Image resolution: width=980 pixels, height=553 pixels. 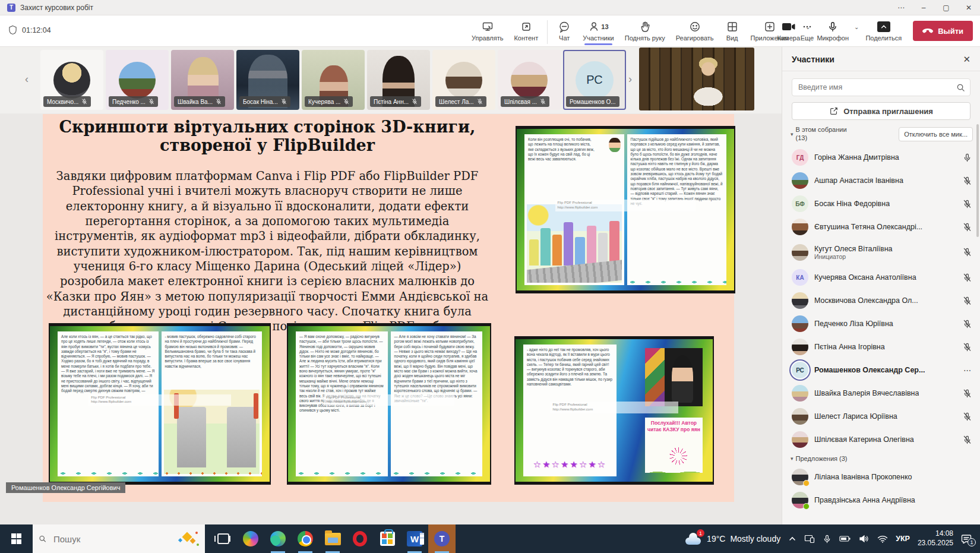 What do you see at coordinates (599, 31) in the screenshot?
I see `participants-button: 13 Участники` at bounding box center [599, 31].